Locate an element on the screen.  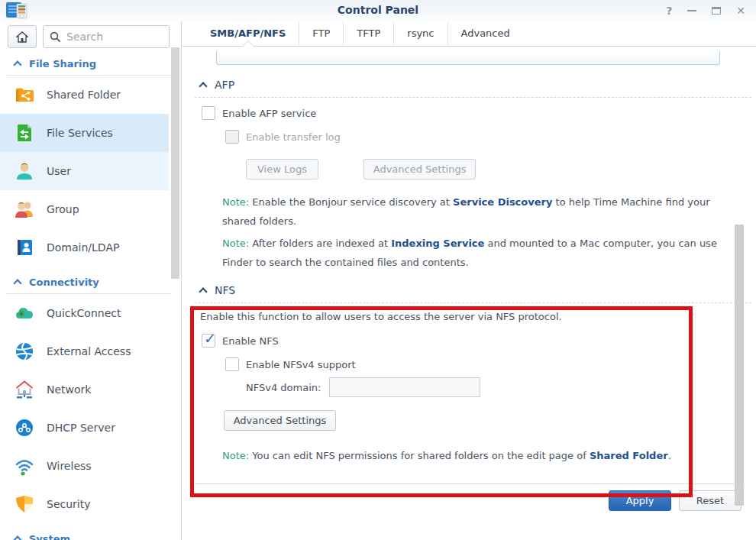
quickconnect-icon is located at coordinates (24, 313).